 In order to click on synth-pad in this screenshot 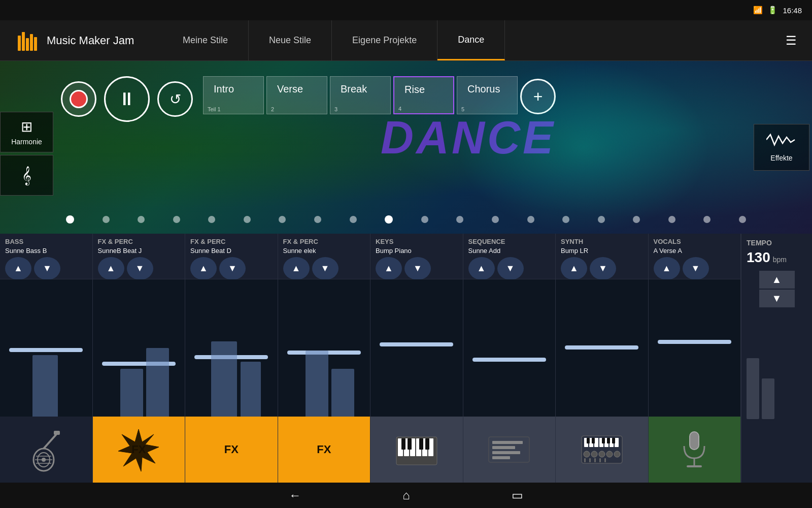, I will do `click(602, 348)`.